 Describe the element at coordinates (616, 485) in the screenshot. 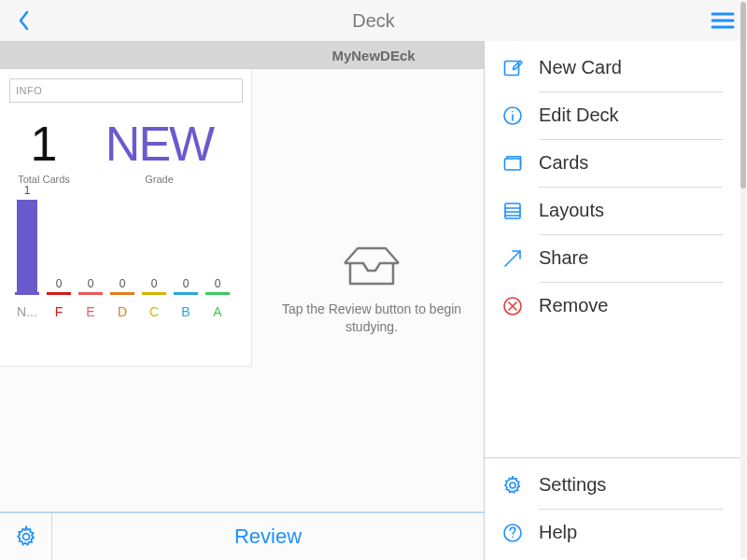

I see `menu-item-settings: Settings` at that location.